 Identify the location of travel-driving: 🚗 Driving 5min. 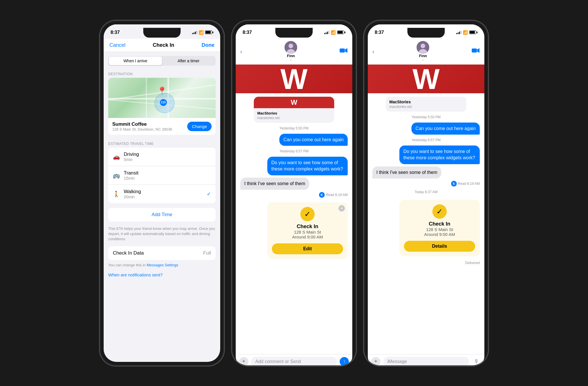
(162, 157).